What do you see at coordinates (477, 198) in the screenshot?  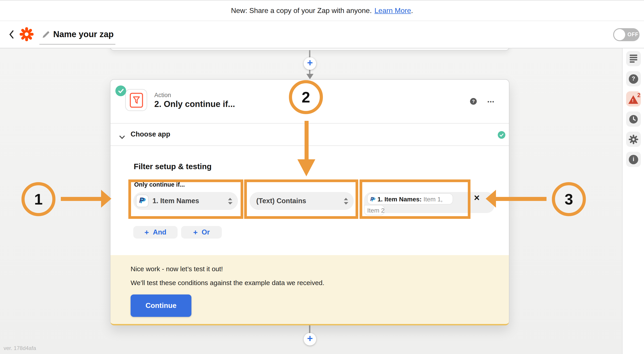 I see `remove-condition-button: ✕` at bounding box center [477, 198].